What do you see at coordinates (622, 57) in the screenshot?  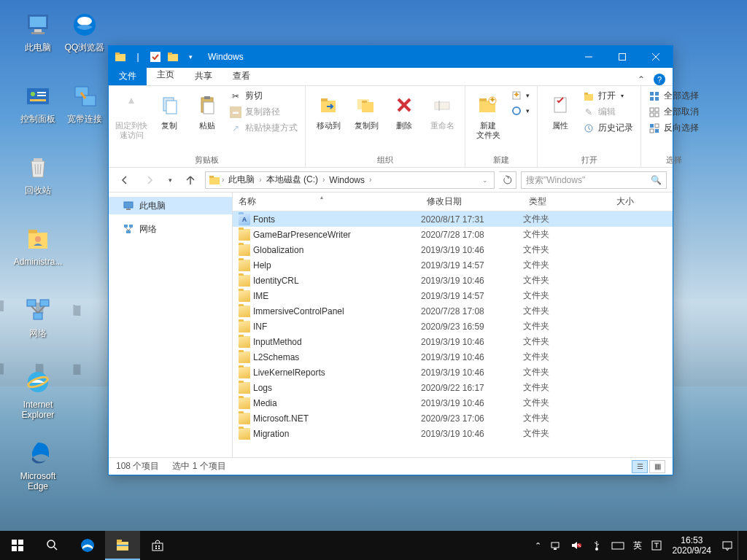 I see `maximize-button` at bounding box center [622, 57].